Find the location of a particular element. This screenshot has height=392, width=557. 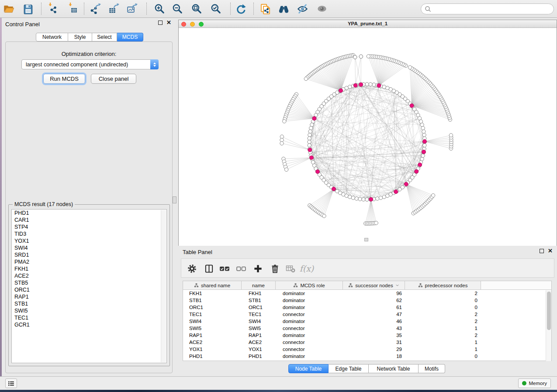

select-all-button is located at coordinates (225, 268).